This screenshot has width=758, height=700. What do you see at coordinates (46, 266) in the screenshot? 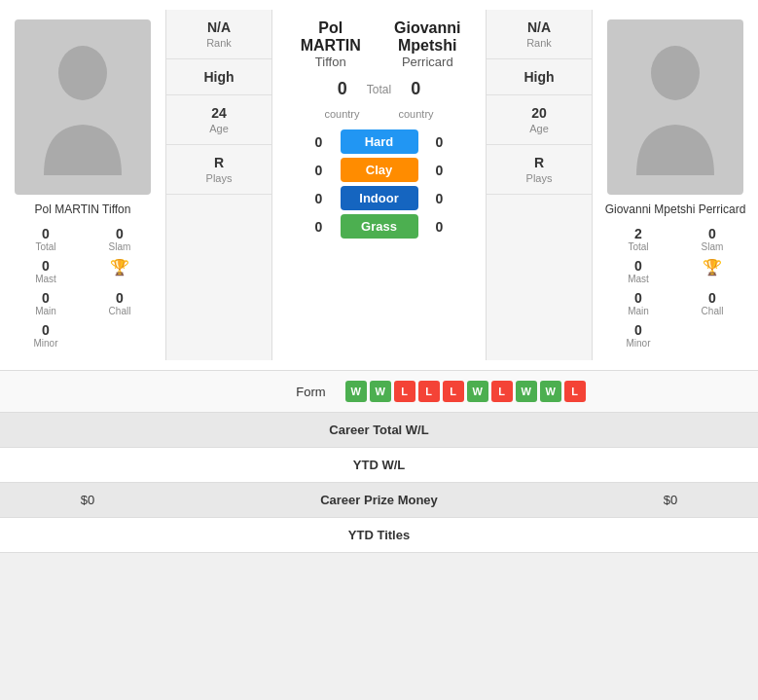
I see `left-mast-value: 0` at bounding box center [46, 266].